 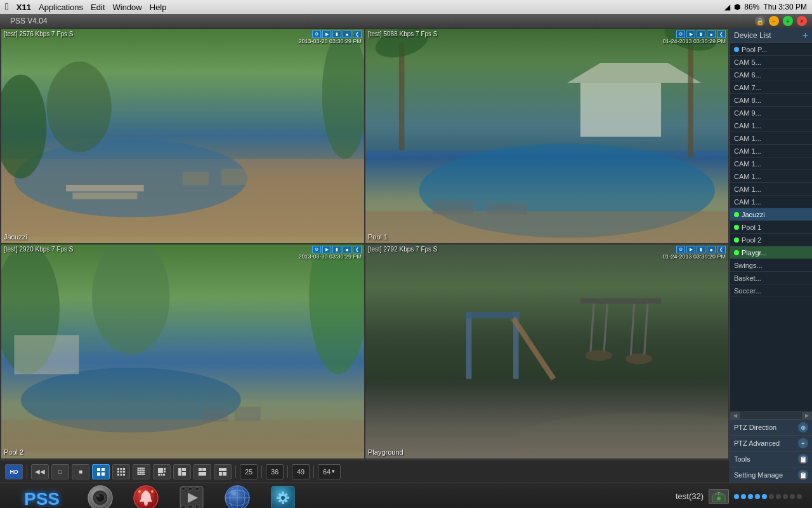 I want to click on device-item-cam12: CAM 1..., so click(x=771, y=151).